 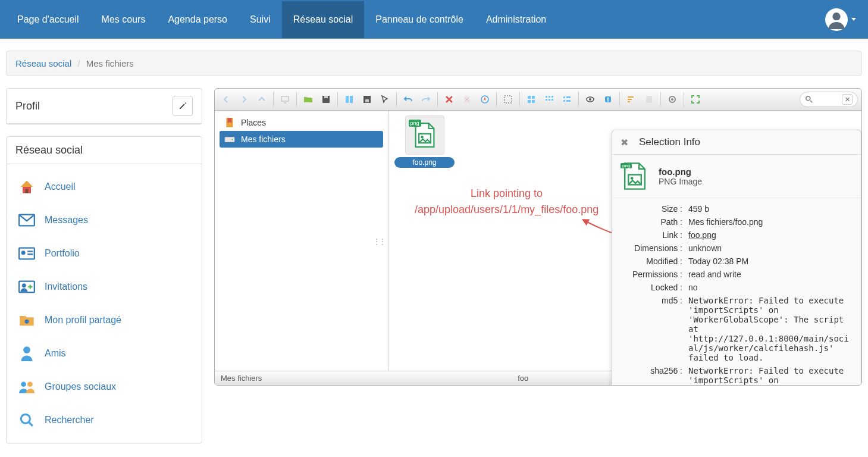 What do you see at coordinates (516, 20) in the screenshot?
I see `nav-admin: Administration` at bounding box center [516, 20].